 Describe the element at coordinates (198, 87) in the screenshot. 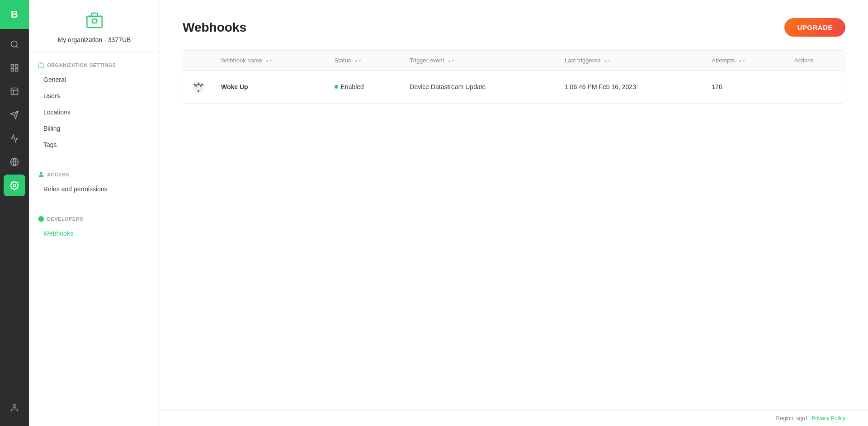

I see `td-webhook-icon` at that location.